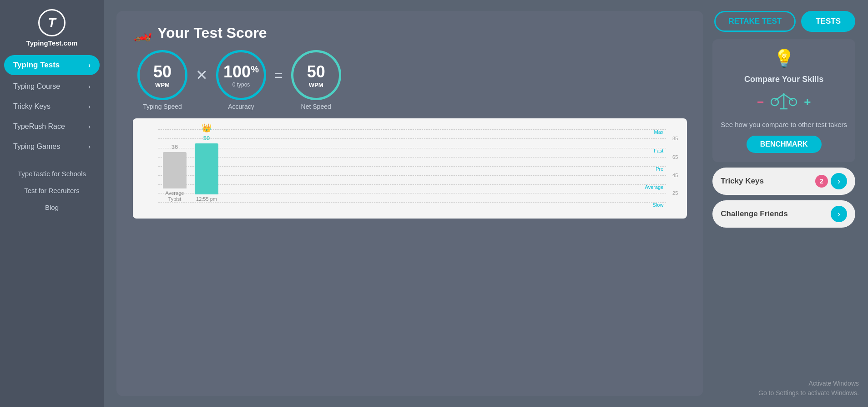 This screenshot has height=407, width=868. Describe the element at coordinates (742, 181) in the screenshot. I see `tricky-keys-label: Tricky Keys` at that location.